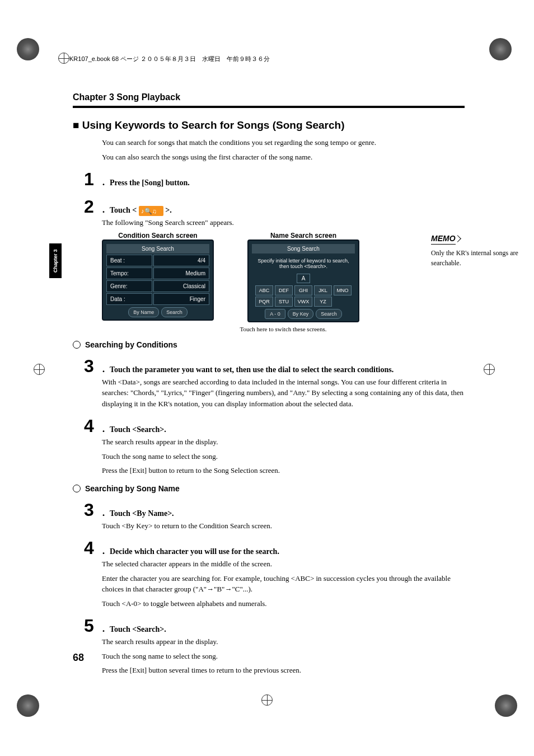 The image size is (534, 756). I want to click on step-number: 1, so click(92, 179).